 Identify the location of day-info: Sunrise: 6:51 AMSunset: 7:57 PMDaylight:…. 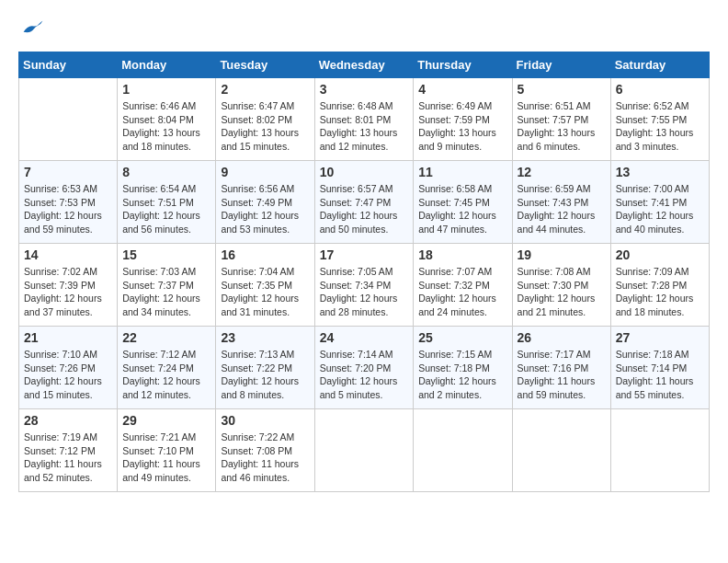
(562, 127).